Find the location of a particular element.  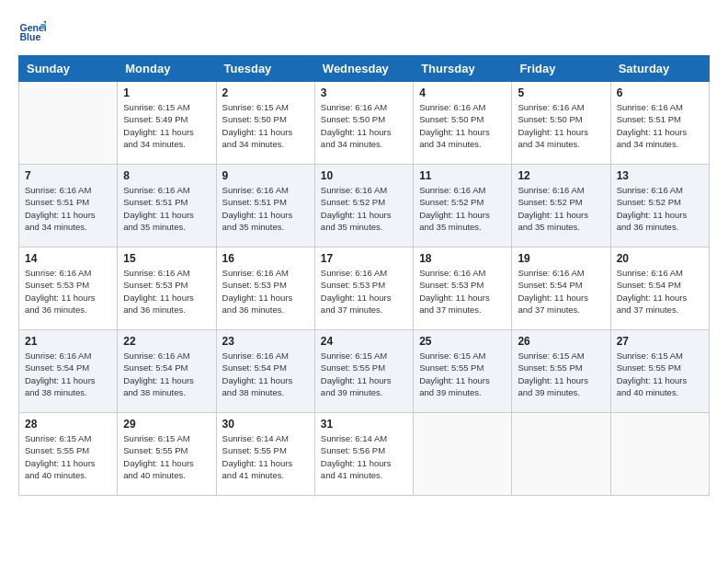

calendar-day-cell: 27Sunrise: 6:15 AM Sunset: 5:55 PM Dayli… is located at coordinates (660, 372).